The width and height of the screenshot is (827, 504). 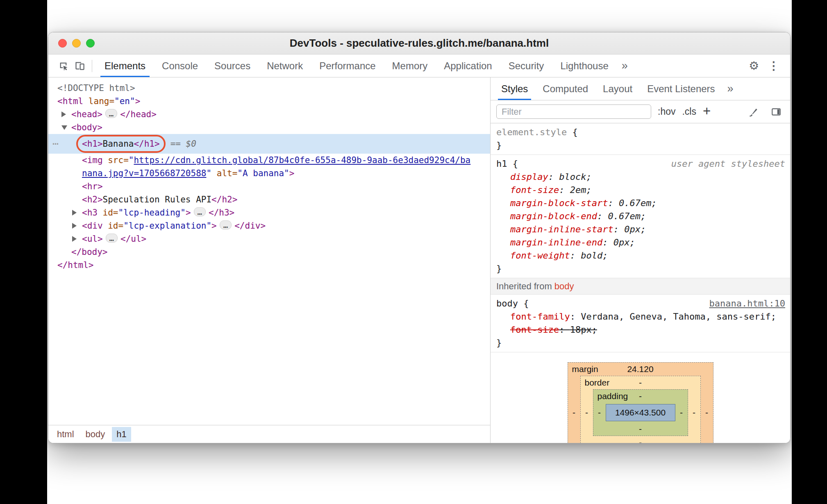 I want to click on closing-brace: }, so click(x=641, y=343).